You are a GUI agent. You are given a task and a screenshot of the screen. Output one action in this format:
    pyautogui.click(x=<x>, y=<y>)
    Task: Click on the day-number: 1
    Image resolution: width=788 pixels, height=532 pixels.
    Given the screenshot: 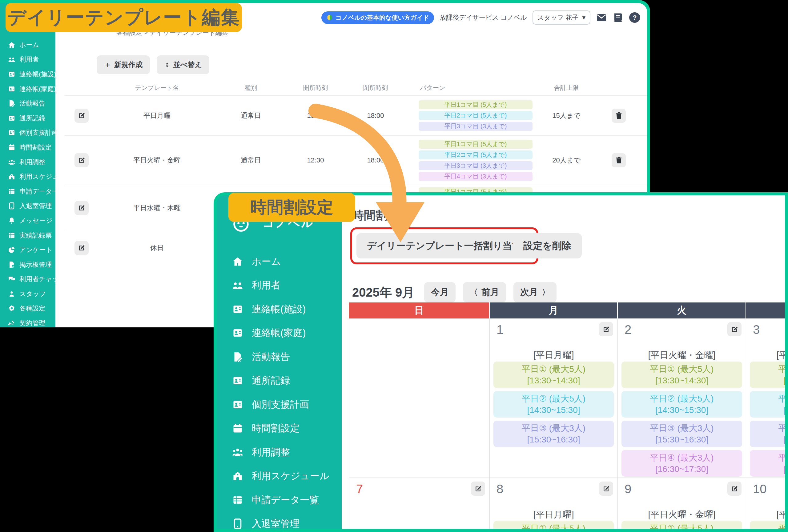 What is the action you would take?
    pyautogui.click(x=500, y=330)
    